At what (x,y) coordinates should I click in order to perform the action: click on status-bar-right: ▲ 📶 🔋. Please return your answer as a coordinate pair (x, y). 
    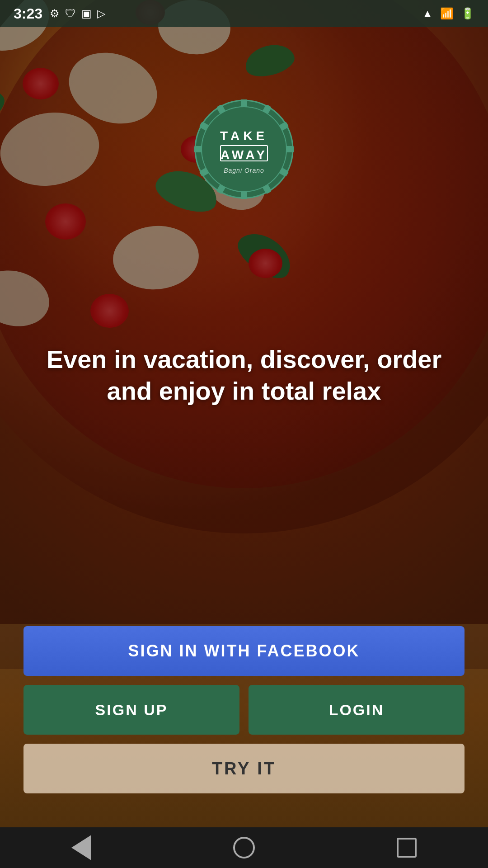
    Looking at the image, I should click on (448, 14).